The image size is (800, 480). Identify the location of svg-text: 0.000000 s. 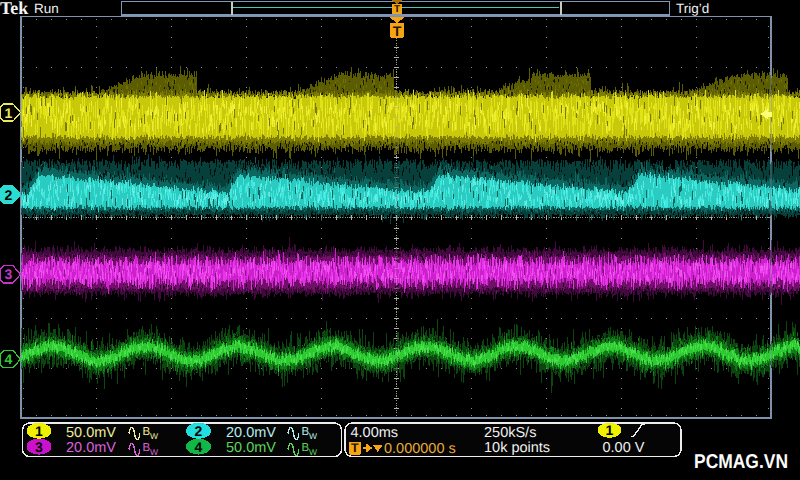
(420, 449).